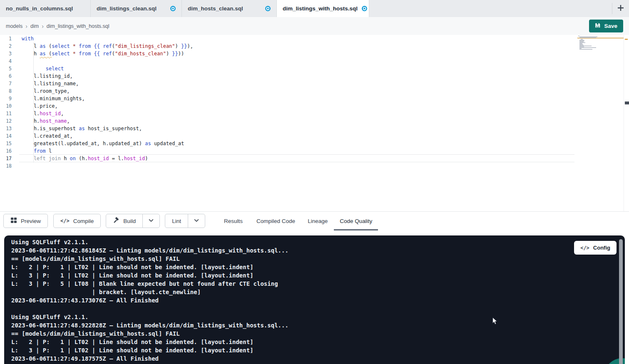  What do you see at coordinates (14, 26) in the screenshot?
I see `breadcrumb-item-models: models` at bounding box center [14, 26].